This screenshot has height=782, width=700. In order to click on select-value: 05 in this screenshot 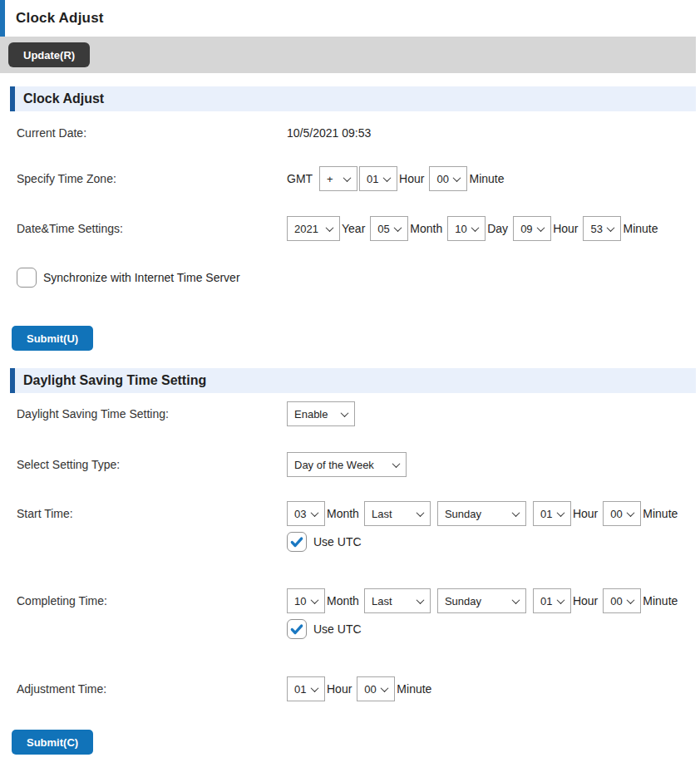, I will do `click(383, 229)`.